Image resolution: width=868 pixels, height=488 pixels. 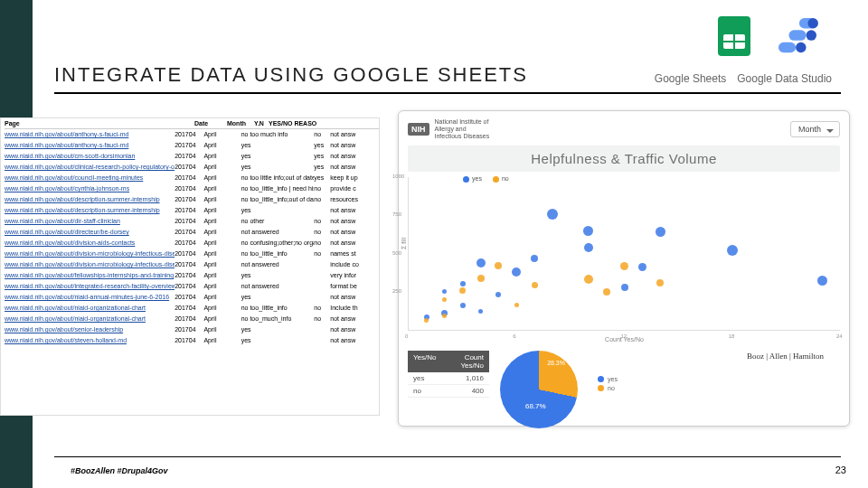 I want to click on sheet-header-row: Page Date Month Y.N YES/NO REASO, so click(x=192, y=124).